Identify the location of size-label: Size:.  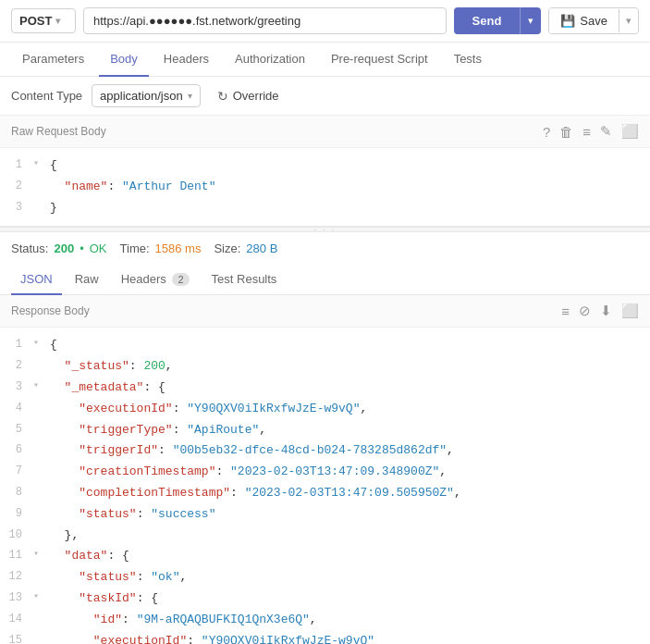
(227, 248).